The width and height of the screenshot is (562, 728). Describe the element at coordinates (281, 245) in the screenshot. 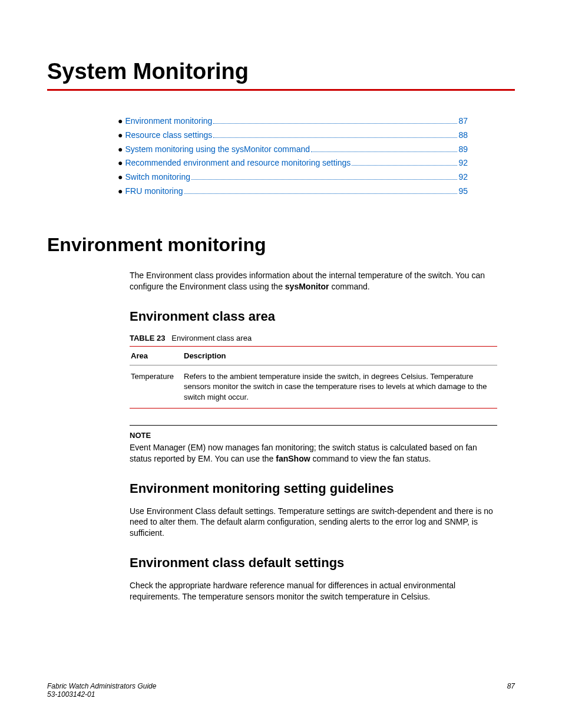

I see `section-heading-environment-monitoring: Environment monitoring` at that location.